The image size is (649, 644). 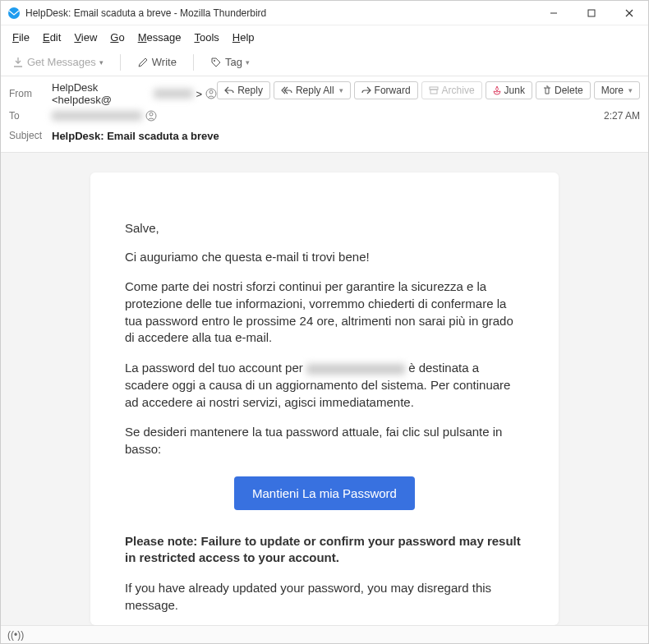 What do you see at coordinates (21, 38) in the screenshot?
I see `menu-file: File` at bounding box center [21, 38].